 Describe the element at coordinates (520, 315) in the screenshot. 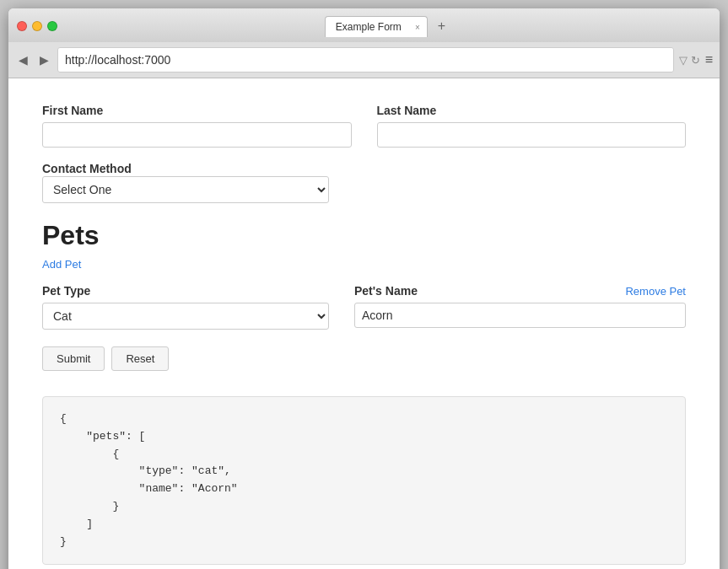

I see `pet-name-input` at that location.